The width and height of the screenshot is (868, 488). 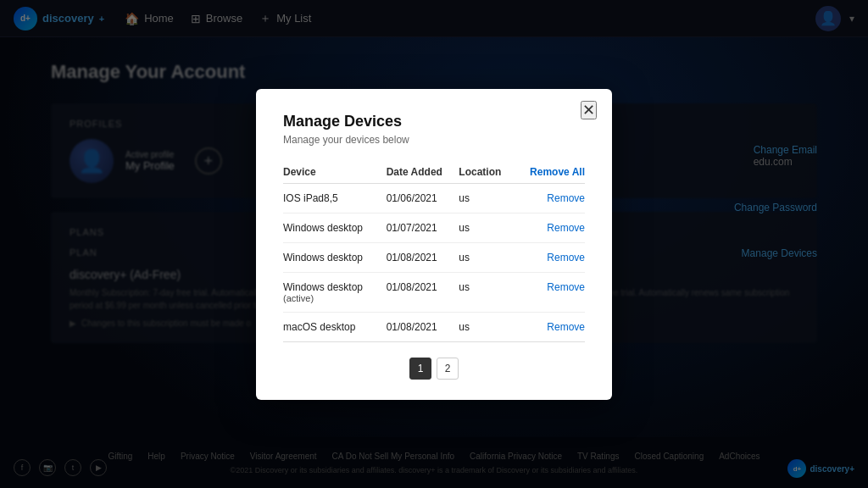 What do you see at coordinates (588, 110) in the screenshot?
I see `modal-close-button: ✕` at bounding box center [588, 110].